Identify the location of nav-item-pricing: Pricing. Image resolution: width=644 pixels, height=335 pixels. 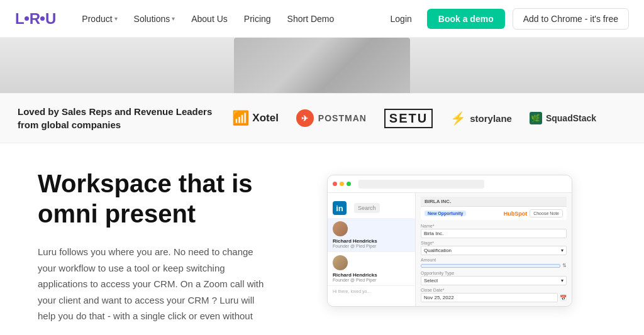
(258, 19).